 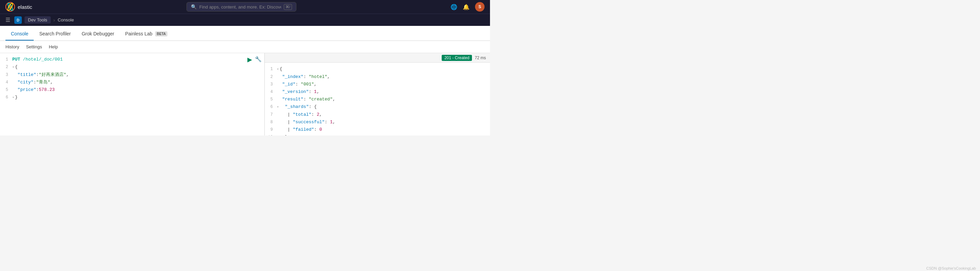 What do you see at coordinates (19, 7) in the screenshot?
I see `elastic-logo: elastic` at bounding box center [19, 7].